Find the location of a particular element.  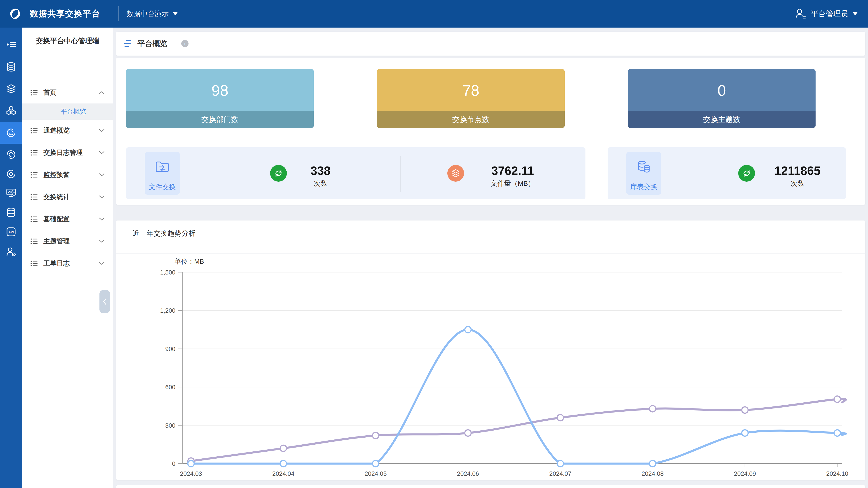

rail-swirl-2-icon is located at coordinates (11, 155).